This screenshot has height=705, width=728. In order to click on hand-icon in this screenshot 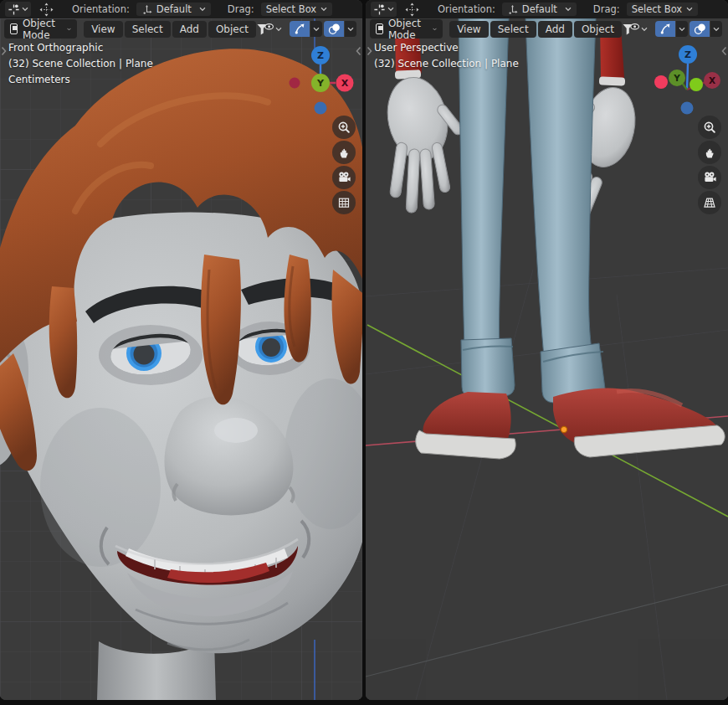, I will do `click(345, 152)`.